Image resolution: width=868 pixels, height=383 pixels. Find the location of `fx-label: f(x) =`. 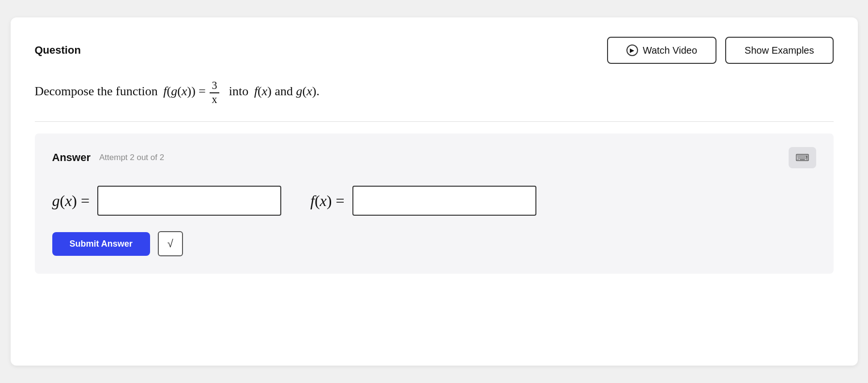

fx-label: f(x) = is located at coordinates (327, 201).